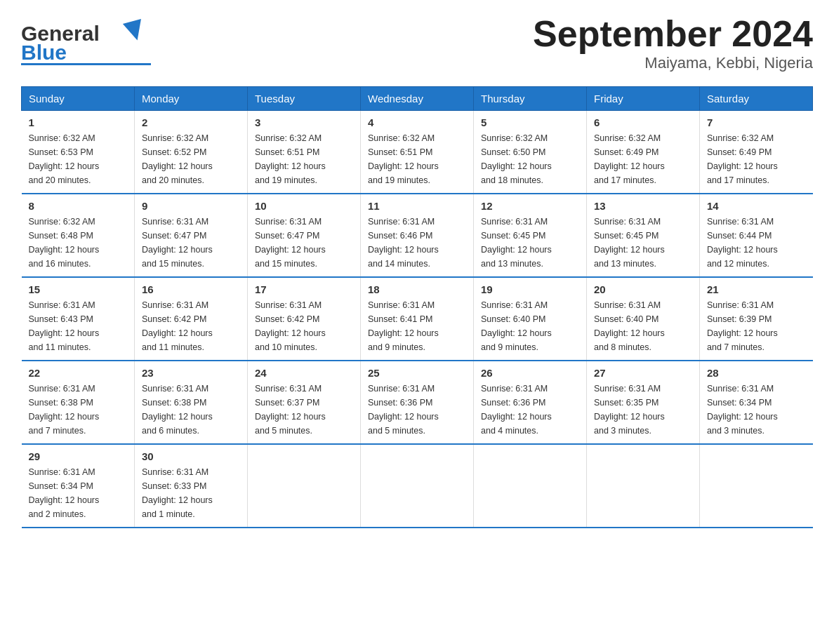 The height and width of the screenshot is (644, 834). I want to click on calendar-cell-w1-d6: 6Sunrise: 6:32 AMSunset: 6:49 PMDaylight…, so click(643, 153).